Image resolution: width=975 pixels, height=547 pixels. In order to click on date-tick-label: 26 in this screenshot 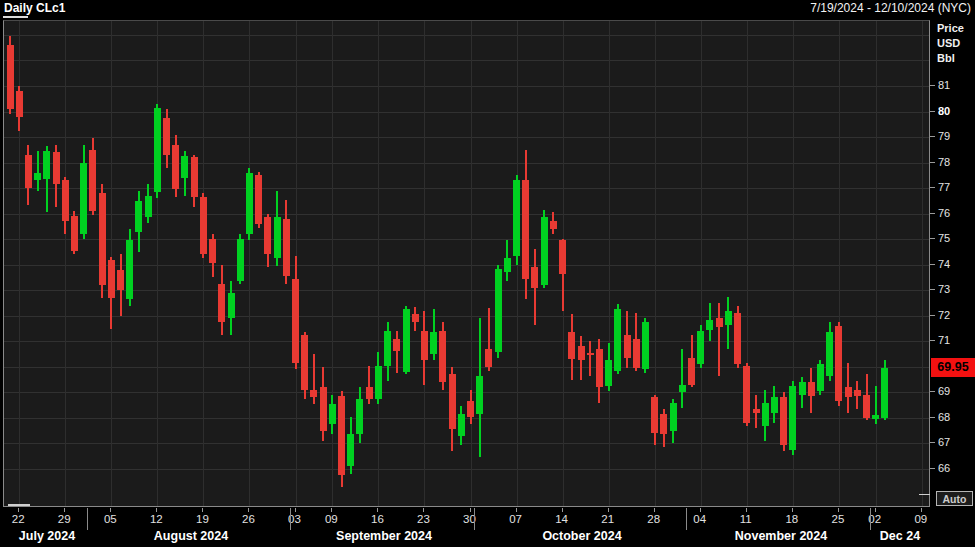, I will do `click(248, 519)`.